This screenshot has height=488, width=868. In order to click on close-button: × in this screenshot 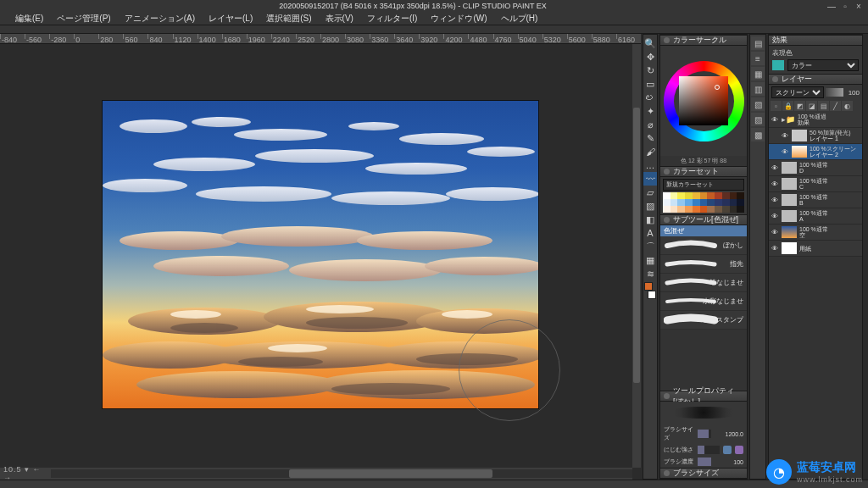, I will do `click(859, 6)`.